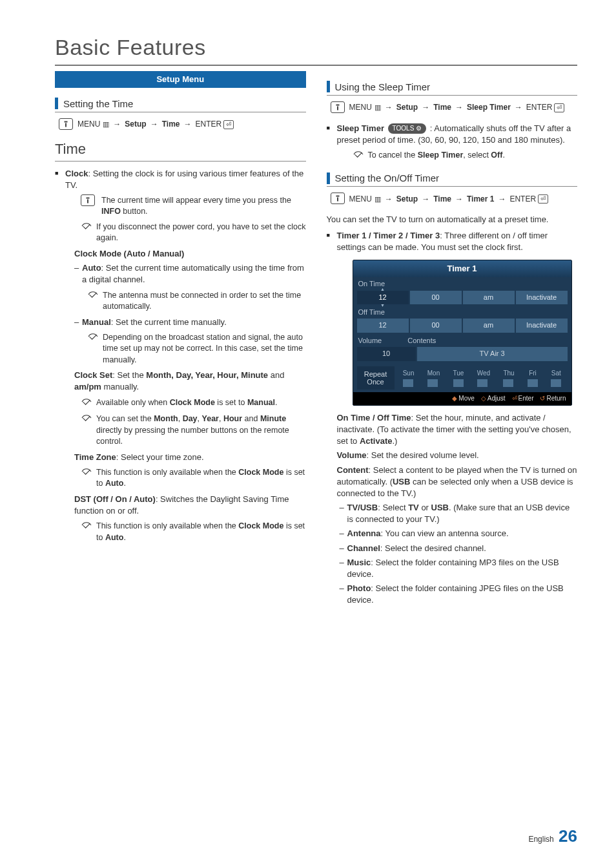  What do you see at coordinates (204, 349) in the screenshot?
I see `note-text: Depending on the broadcast station and s…` at bounding box center [204, 349].